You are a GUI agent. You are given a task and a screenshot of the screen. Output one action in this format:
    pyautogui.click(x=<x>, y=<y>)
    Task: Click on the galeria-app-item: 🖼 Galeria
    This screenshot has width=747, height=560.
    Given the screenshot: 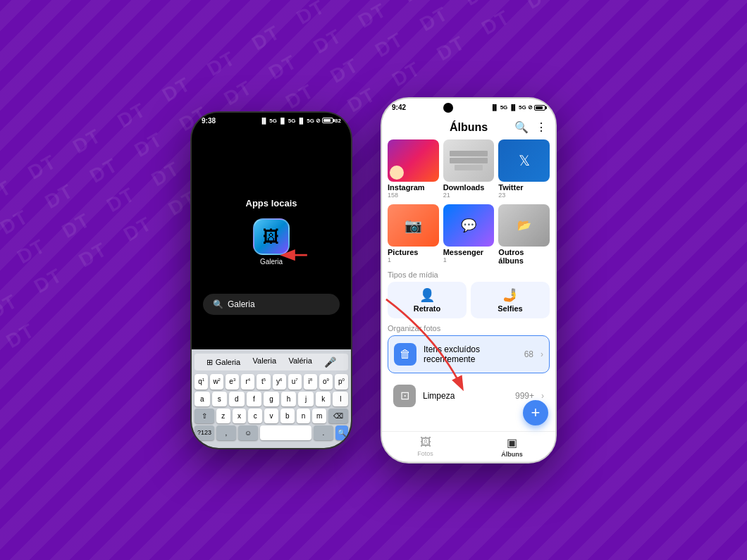 What is the action you would take?
    pyautogui.click(x=271, y=242)
    